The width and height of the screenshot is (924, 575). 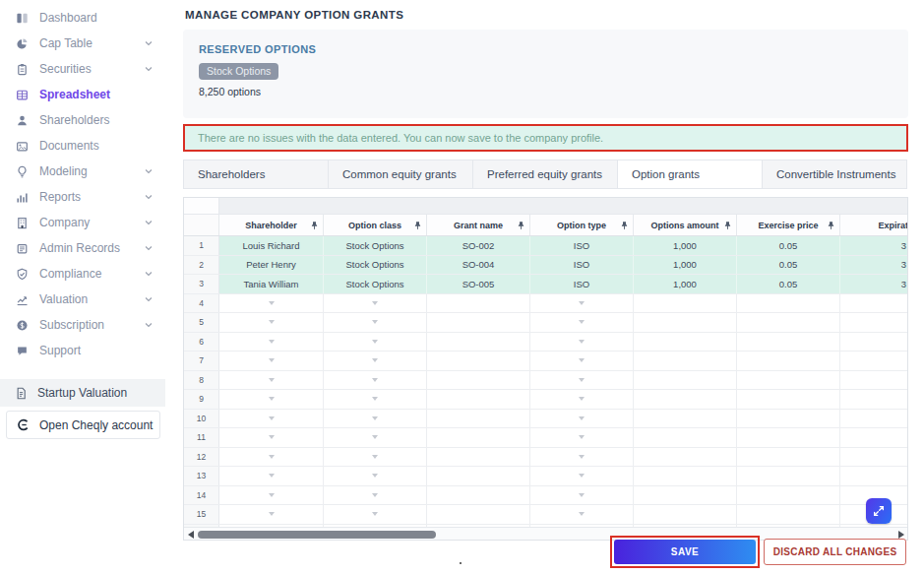 I want to click on row-number: 15, so click(x=202, y=514).